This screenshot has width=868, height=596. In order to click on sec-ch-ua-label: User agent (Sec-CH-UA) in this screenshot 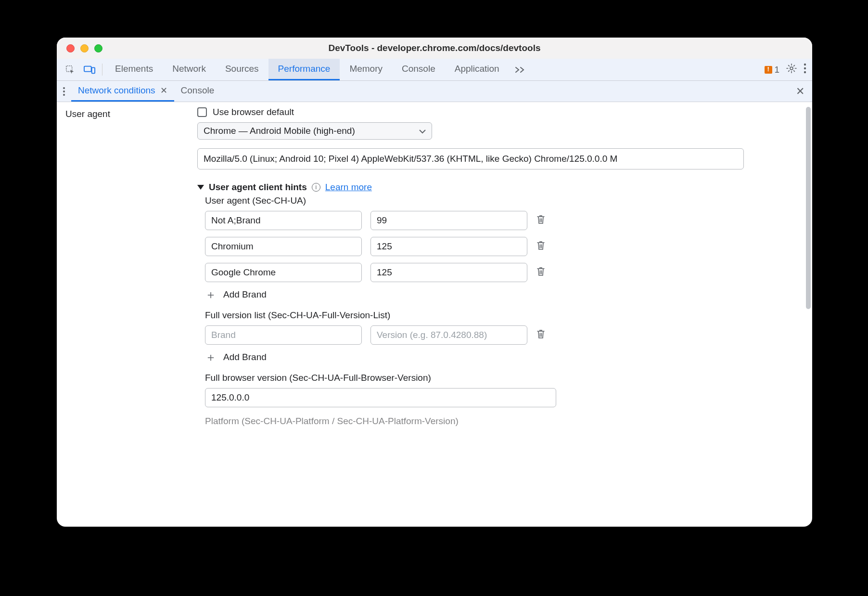, I will do `click(502, 201)`.